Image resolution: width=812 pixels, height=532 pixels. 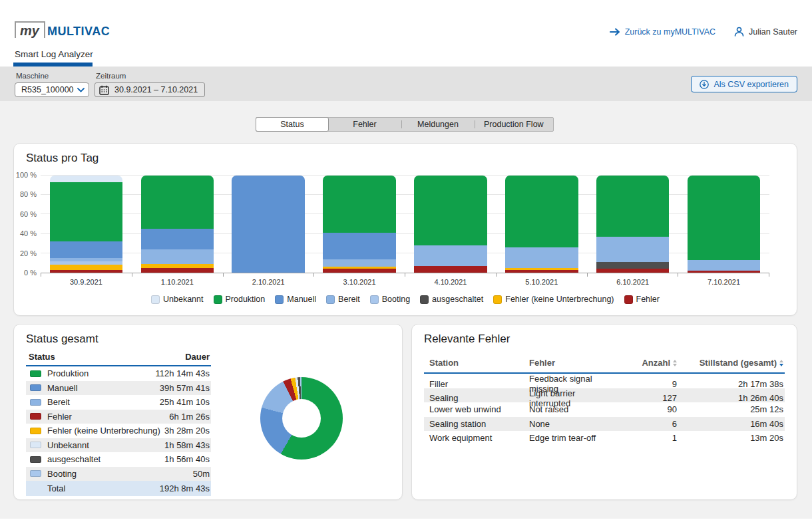 I want to click on legend-item-unbekannt: Unbekannt, so click(x=177, y=299).